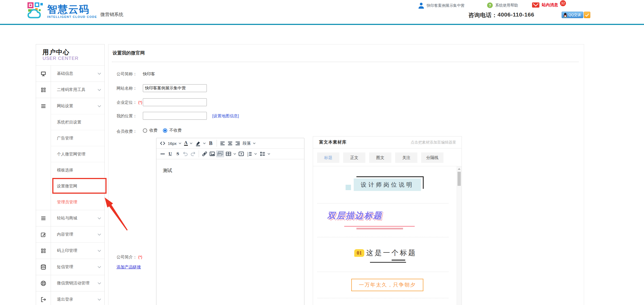  I want to click on database-icon, so click(43, 267).